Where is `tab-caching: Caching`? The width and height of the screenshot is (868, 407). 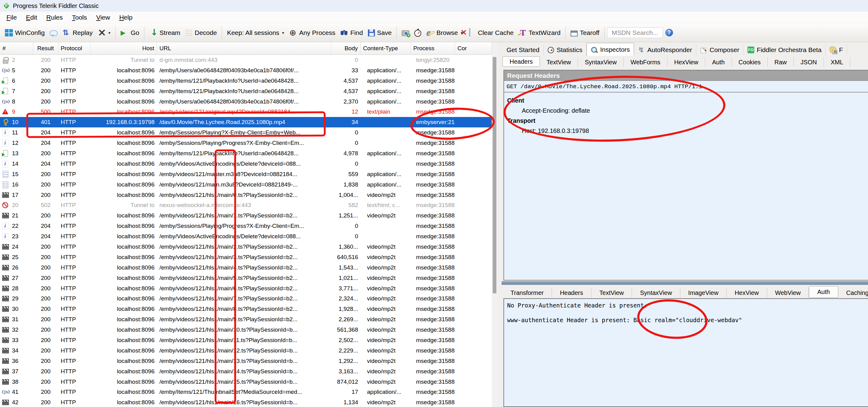 tab-caching: Caching is located at coordinates (853, 293).